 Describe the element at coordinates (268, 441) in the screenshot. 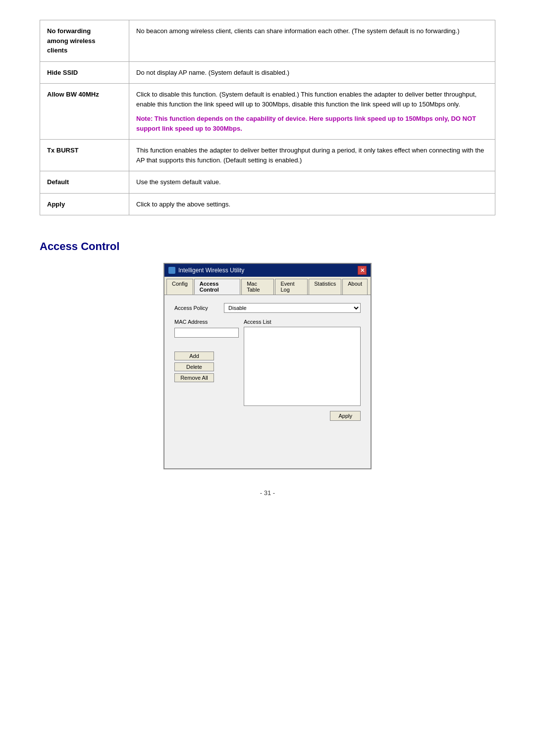

I see `spacer` at that location.